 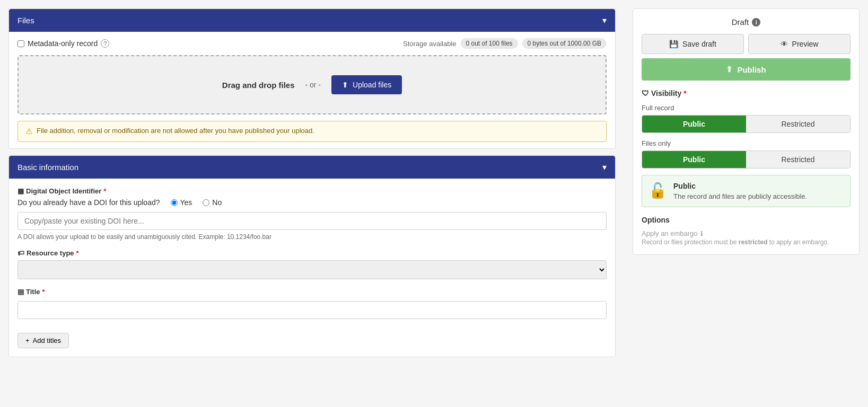 I want to click on resource-type-icon: 🏷, so click(x=21, y=253).